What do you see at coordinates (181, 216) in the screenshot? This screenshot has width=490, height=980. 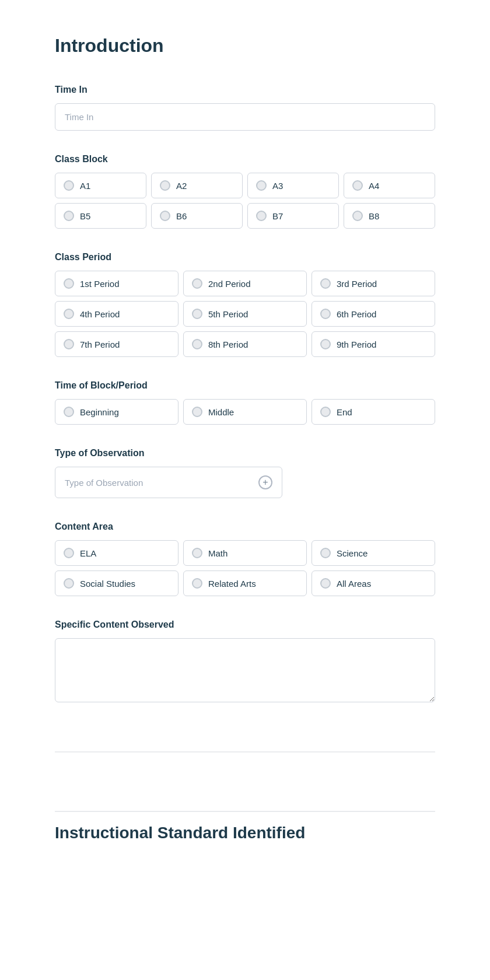 I see `option-label: B6` at bounding box center [181, 216].